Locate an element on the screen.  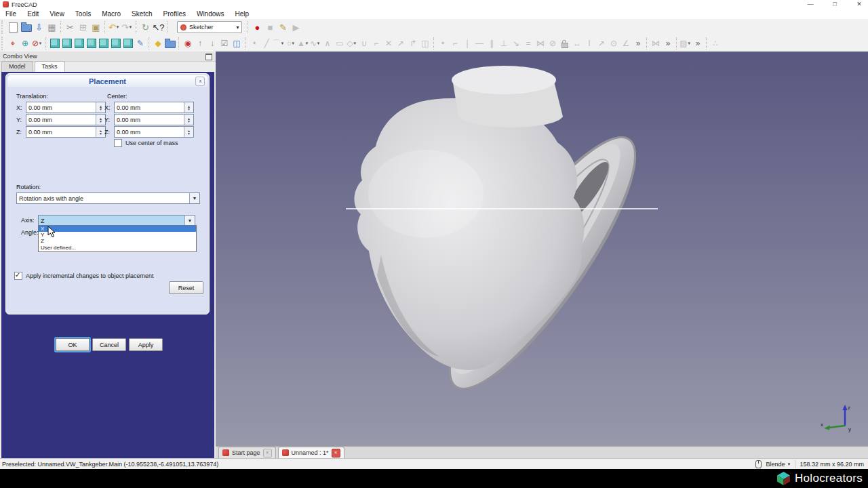
macro-edit-button: ✎ is located at coordinates (283, 27).